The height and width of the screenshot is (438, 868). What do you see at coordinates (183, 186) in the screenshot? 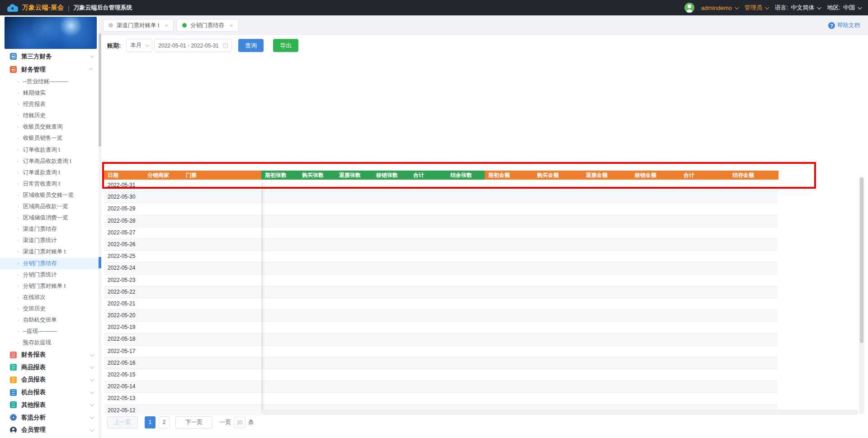
I see `table-row: 2022-05-31` at bounding box center [183, 186].